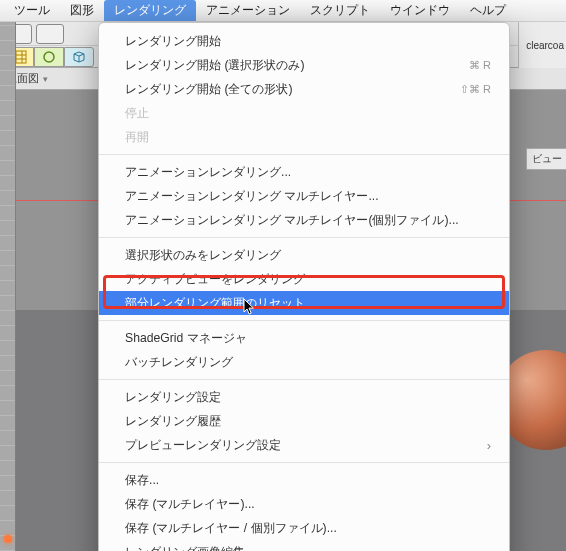 Image resolution: width=566 pixels, height=551 pixels. What do you see at coordinates (304, 445) in the screenshot?
I see `menu-item-preview-render-settings: プレビューレンダリング設定›` at bounding box center [304, 445].